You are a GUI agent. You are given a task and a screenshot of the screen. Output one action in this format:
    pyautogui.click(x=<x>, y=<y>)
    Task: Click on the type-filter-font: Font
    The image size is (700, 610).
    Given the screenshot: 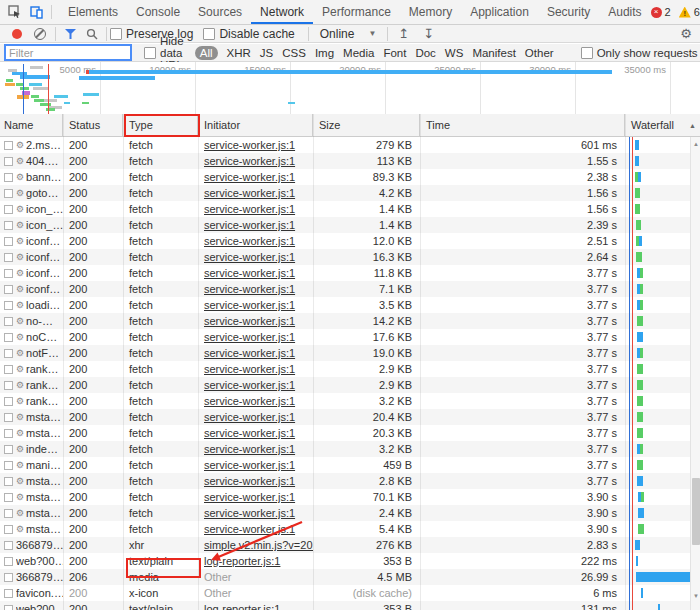 What is the action you would take?
    pyautogui.click(x=394, y=53)
    